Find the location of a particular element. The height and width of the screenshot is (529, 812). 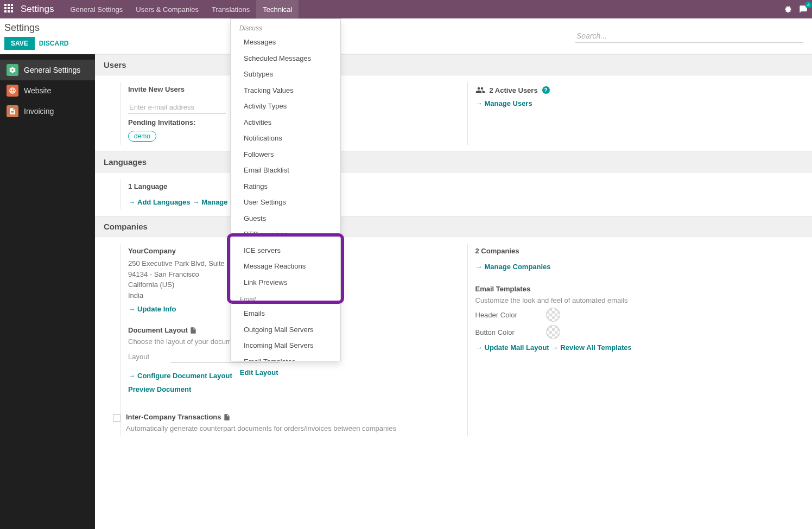

manage-companies-link: → Manage Companies is located at coordinates (513, 267).